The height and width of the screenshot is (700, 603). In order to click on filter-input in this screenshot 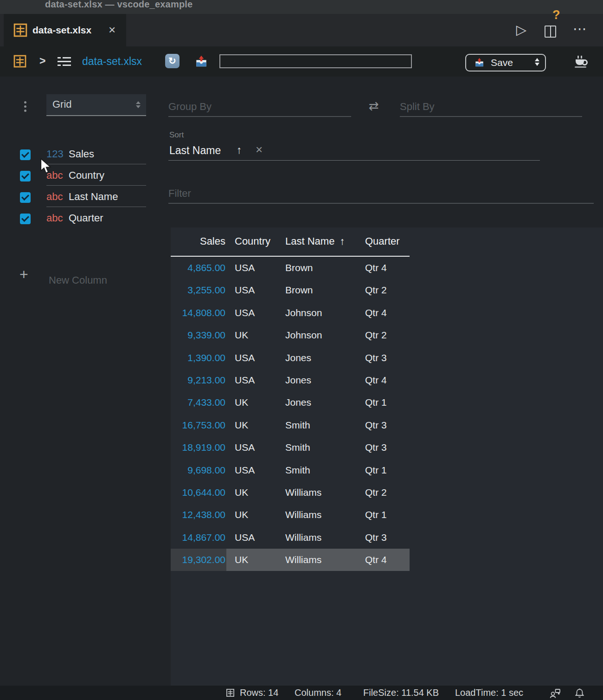, I will do `click(381, 194)`.